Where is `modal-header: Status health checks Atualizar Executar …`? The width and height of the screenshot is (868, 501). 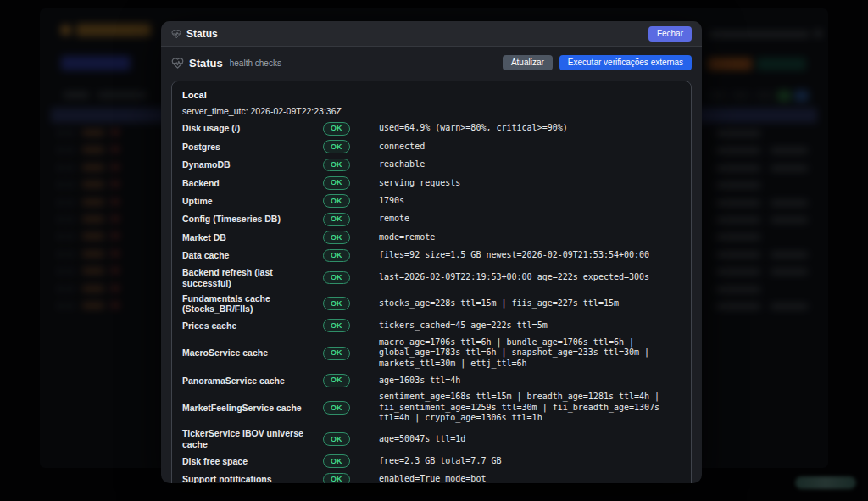
modal-header: Status health checks Atualizar Executar … is located at coordinates (431, 62).